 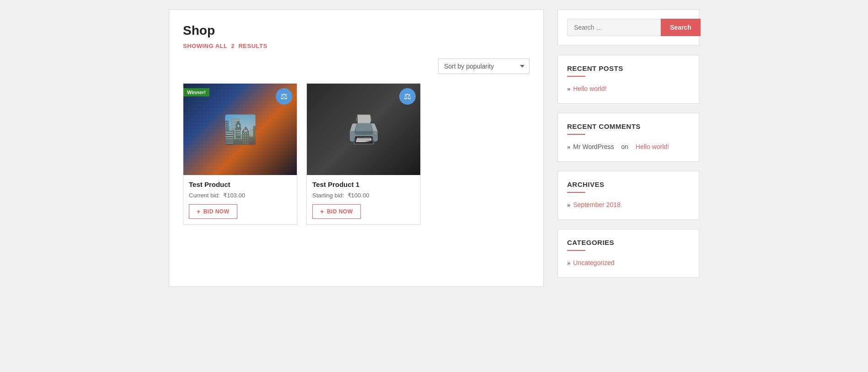 What do you see at coordinates (628, 196) in the screenshot?
I see `archives-widget: ARCHIVES September 2018` at bounding box center [628, 196].